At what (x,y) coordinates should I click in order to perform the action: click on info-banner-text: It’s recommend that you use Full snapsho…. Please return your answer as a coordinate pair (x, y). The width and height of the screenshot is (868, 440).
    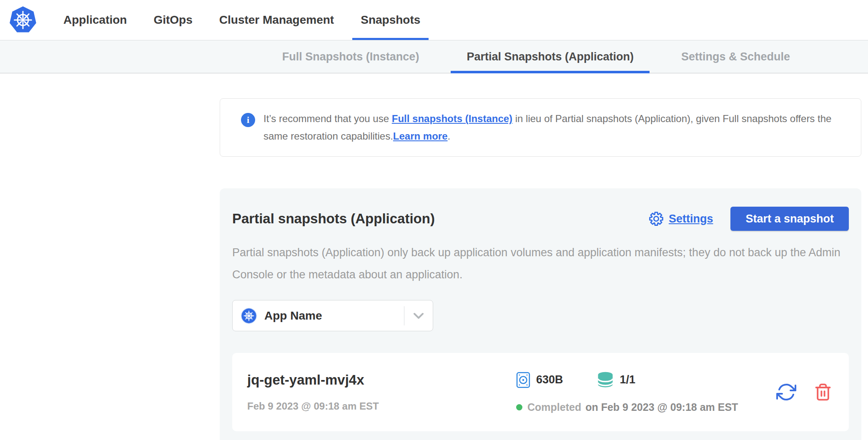
    Looking at the image, I should click on (554, 128).